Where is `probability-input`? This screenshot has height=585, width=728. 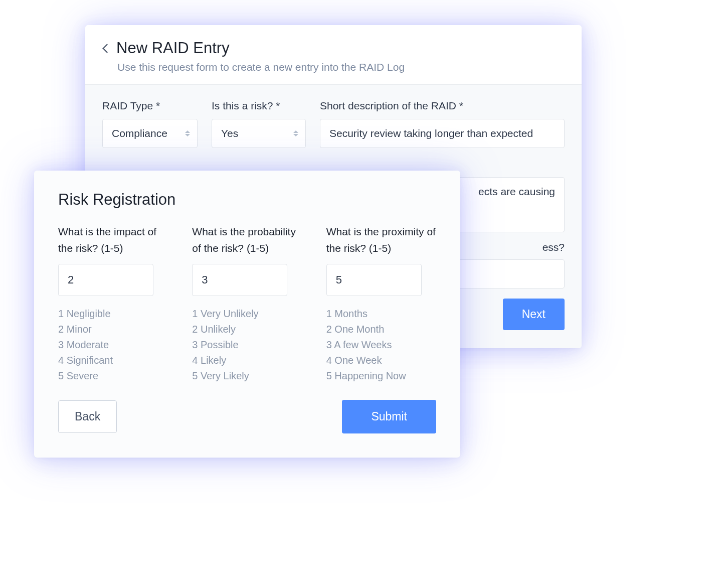
probability-input is located at coordinates (240, 280).